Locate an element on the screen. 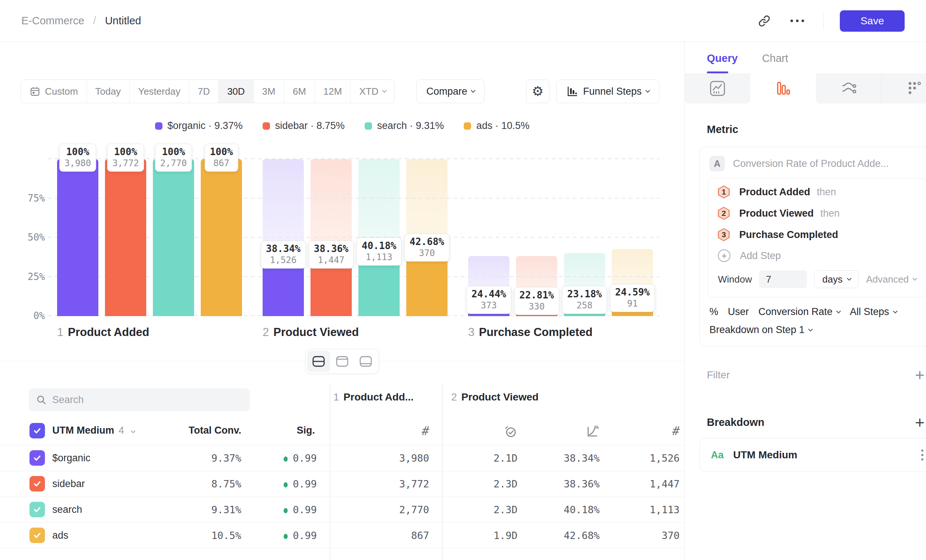 The height and width of the screenshot is (560, 926). chart-settings-button: ⚙ is located at coordinates (538, 91).